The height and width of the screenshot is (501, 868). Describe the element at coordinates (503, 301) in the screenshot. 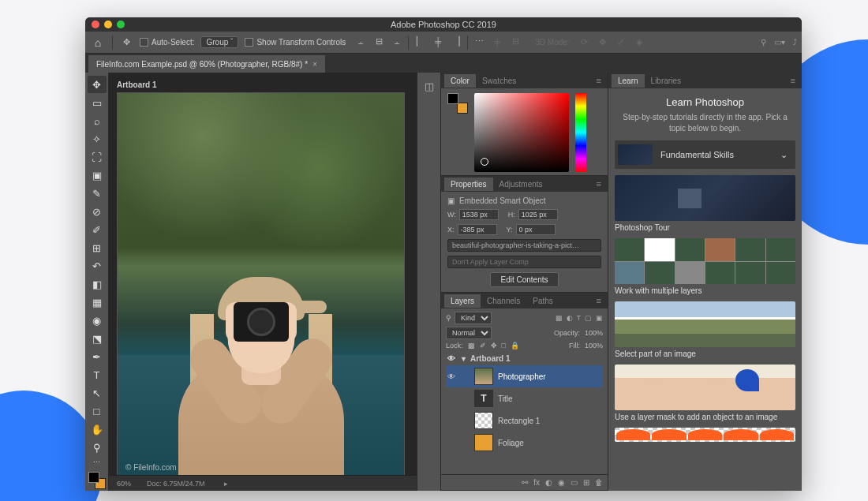

I see `channels-tab: Channels` at that location.